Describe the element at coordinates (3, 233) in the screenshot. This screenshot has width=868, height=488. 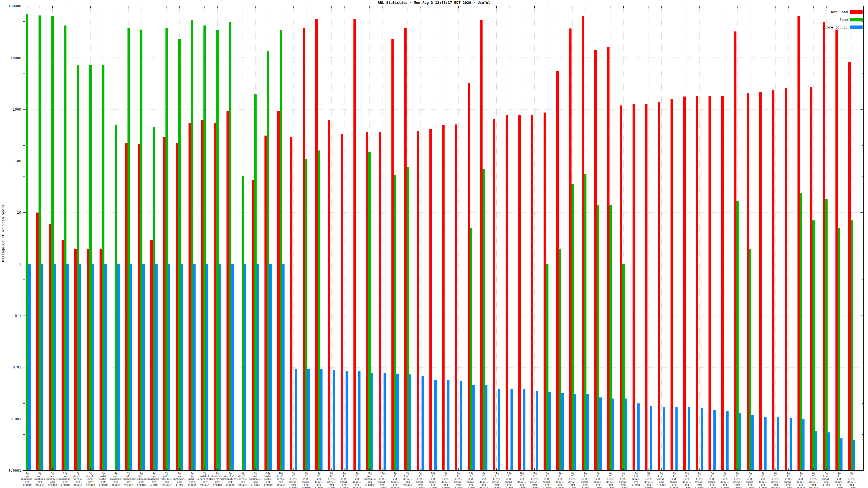
I see `y-axis-label: Message Count or Spam Score` at that location.